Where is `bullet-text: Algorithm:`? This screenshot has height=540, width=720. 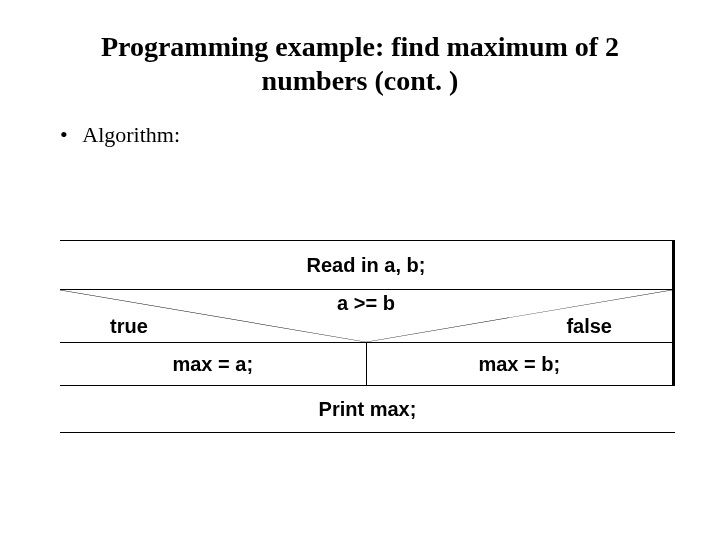
bullet-text: Algorithm: is located at coordinates (131, 134).